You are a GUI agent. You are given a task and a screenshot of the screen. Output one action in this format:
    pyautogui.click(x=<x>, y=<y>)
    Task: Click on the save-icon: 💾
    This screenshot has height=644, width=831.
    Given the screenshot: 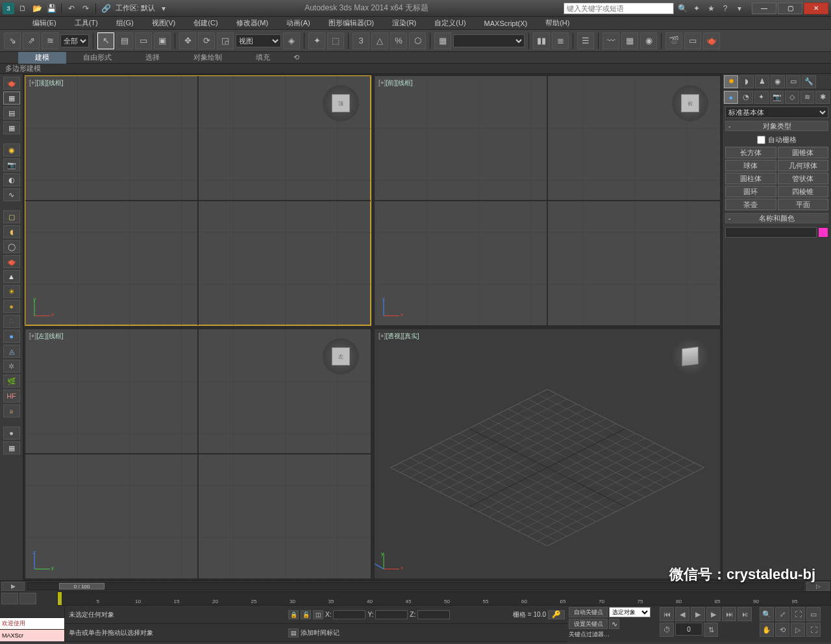 What is the action you would take?
    pyautogui.click(x=51, y=8)
    